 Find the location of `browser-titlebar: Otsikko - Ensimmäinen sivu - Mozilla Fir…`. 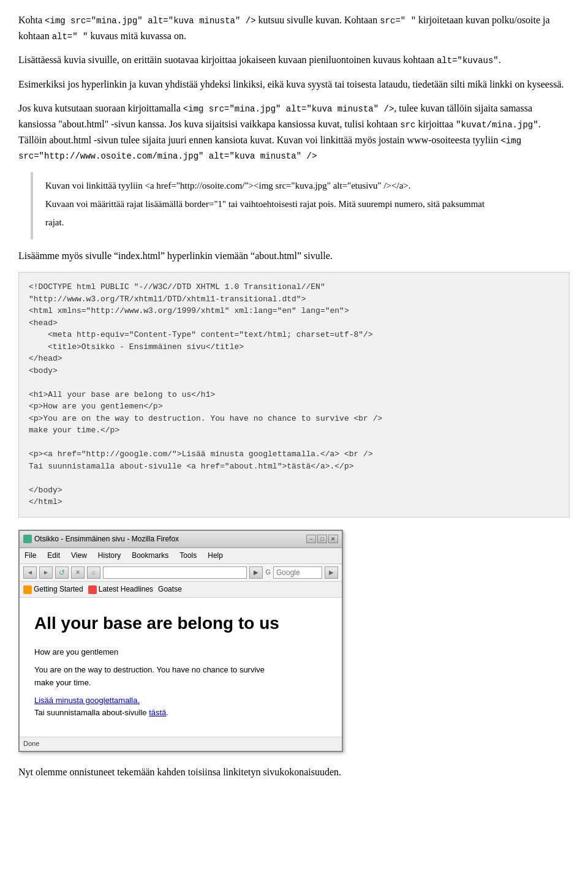

browser-titlebar: Otsikko - Ensimmäinen sivu - Mozilla Fir… is located at coordinates (181, 540).